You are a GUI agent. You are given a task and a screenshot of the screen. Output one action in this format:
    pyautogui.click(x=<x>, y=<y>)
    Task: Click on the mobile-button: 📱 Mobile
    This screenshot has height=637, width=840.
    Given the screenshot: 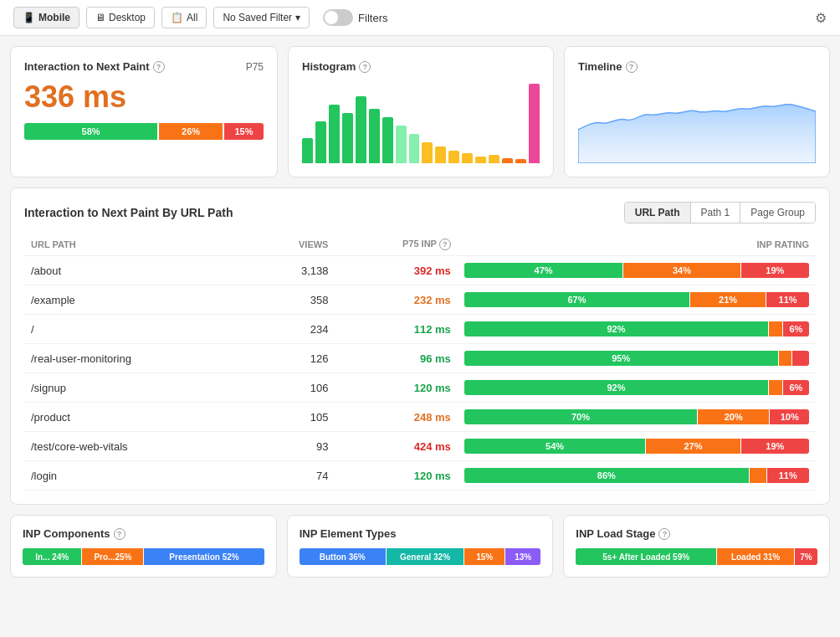 What is the action you would take?
    pyautogui.click(x=47, y=18)
    